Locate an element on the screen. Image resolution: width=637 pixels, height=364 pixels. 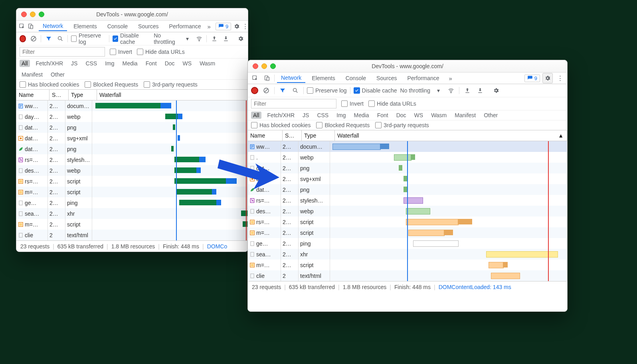
hide-data-urls-checkbox: Hide data URLs is located at coordinates (161, 52).